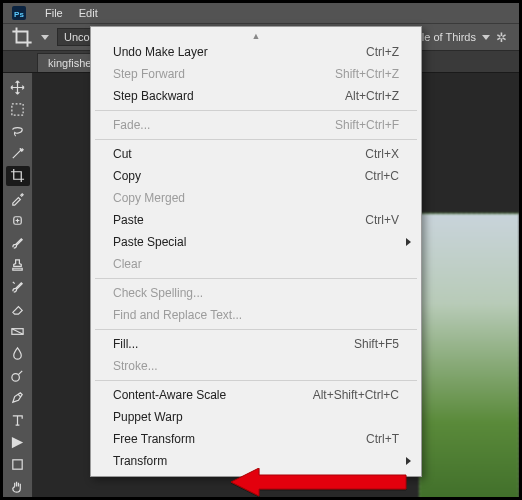 This screenshot has height=500, width=522. I want to click on menu-item-label: Step Backward, so click(229, 96).